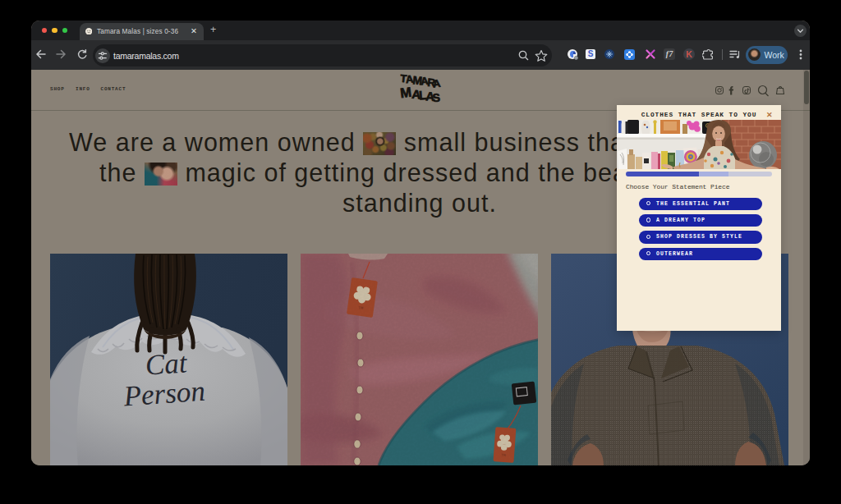 The height and width of the screenshot is (504, 841). Describe the element at coordinates (437, 84) in the screenshot. I see `svg-text: A` at that location.